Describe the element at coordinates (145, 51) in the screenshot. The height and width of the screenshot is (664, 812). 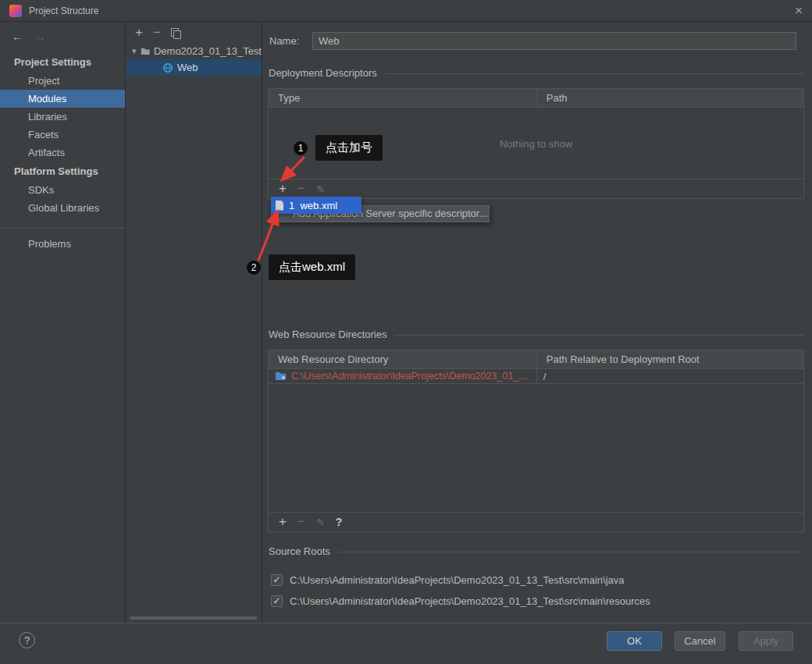
I see `project-folder-icon` at that location.